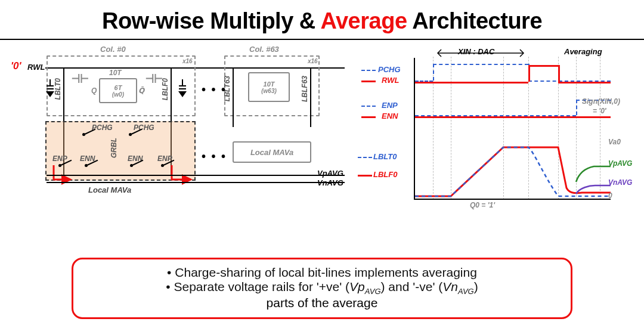 The width and height of the screenshot is (644, 331). I want to click on ten-t-cell: 10T (w63), so click(269, 87).